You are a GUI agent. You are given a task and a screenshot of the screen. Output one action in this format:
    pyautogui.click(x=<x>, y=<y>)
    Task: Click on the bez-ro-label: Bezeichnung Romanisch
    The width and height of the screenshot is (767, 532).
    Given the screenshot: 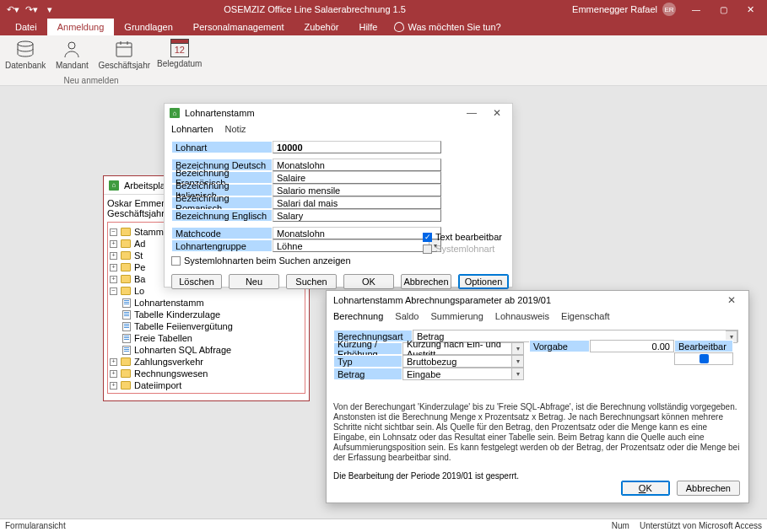 What is the action you would take?
    pyautogui.click(x=222, y=202)
    